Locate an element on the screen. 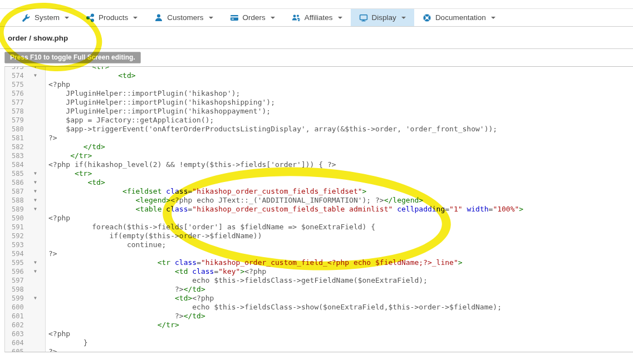  menu-item-label: Orders is located at coordinates (254, 18).